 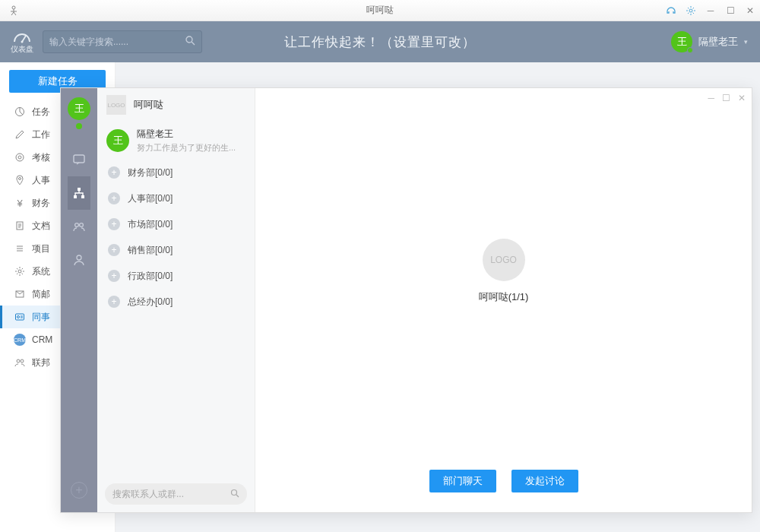 I want to click on org-title: 呵呵哒, so click(x=149, y=105).